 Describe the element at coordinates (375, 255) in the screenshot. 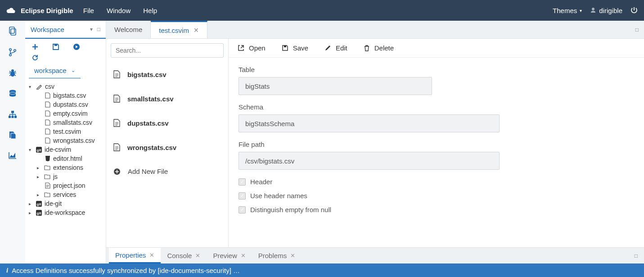

I see `bottom-tabs: Properties✕ Console✕ Preview✕ Problems✕ …` at that location.